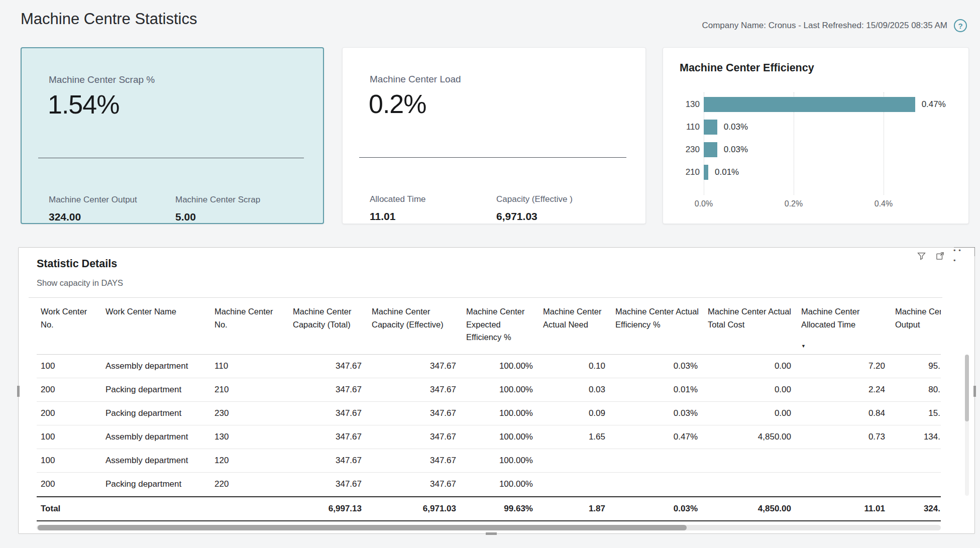  Describe the element at coordinates (816, 136) in the screenshot. I see `efficiency-chart-card: Machine Center Efficiency 0.0%0.2%0.4%13…` at that location.